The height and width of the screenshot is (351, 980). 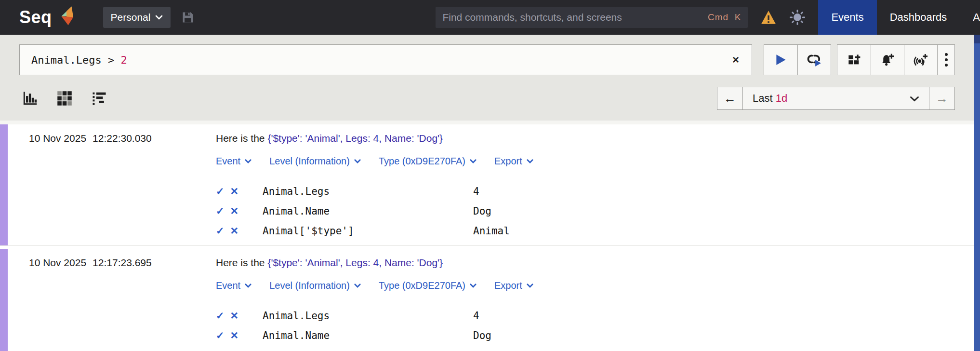 What do you see at coordinates (977, 193) in the screenshot?
I see `scrollbar` at bounding box center [977, 193].